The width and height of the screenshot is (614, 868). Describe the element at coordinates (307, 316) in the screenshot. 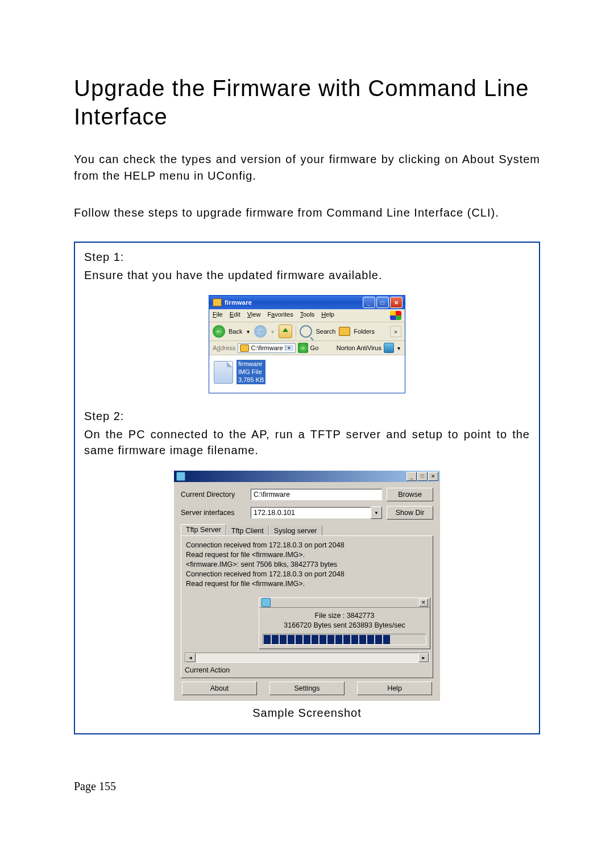

I see `explorer-menubar: File Edit View Favorites Tools Help` at that location.